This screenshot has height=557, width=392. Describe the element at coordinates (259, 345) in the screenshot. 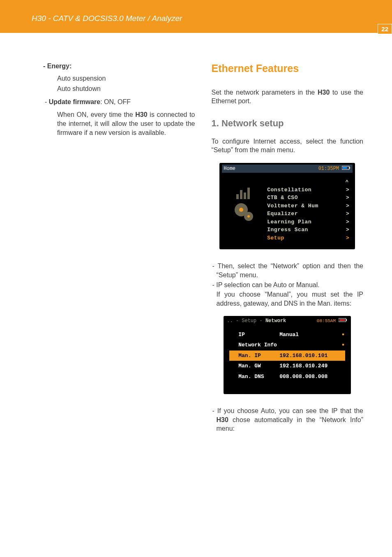

I see `setting-label: Network Info` at that location.